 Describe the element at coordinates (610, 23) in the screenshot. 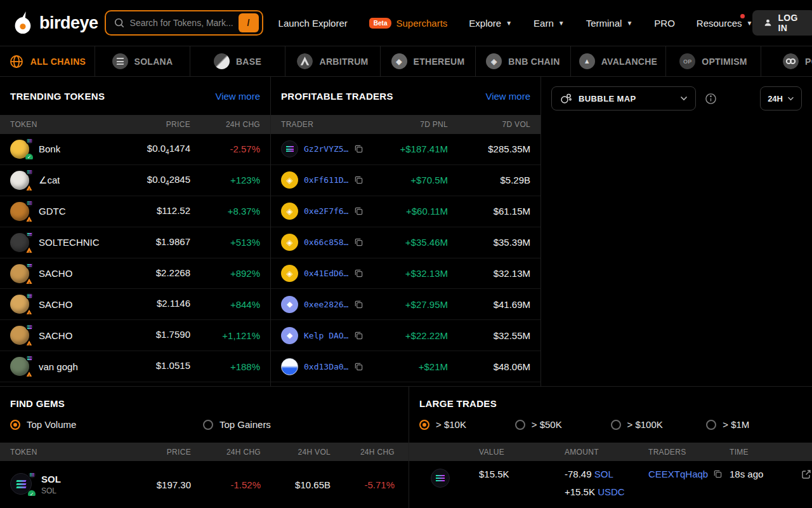

I see `nav-terminal-menu: Terminal▼` at that location.